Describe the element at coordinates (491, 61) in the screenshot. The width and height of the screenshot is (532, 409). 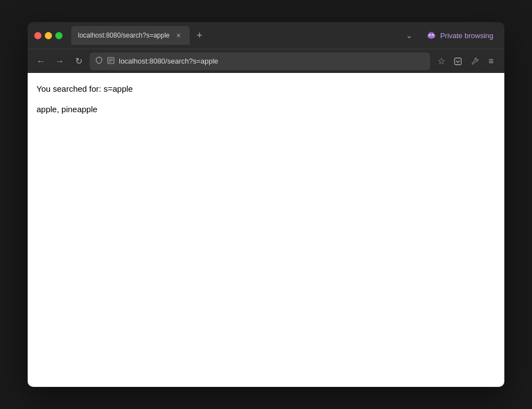
I see `menu-button: ≡` at that location.